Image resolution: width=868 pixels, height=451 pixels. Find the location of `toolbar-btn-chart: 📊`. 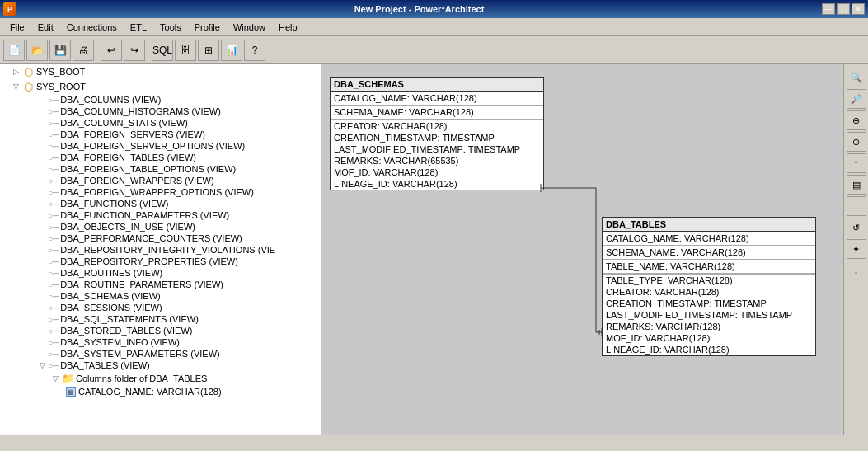

toolbar-btn-chart: 📊 is located at coordinates (232, 50).